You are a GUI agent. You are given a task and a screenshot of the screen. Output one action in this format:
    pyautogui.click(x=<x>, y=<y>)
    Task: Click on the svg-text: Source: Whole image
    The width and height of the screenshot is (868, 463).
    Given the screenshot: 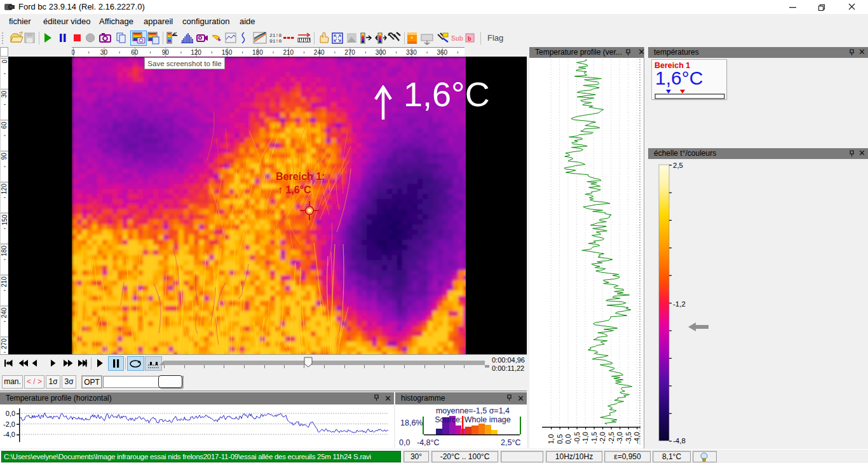 What is the action you would take?
    pyautogui.click(x=473, y=420)
    